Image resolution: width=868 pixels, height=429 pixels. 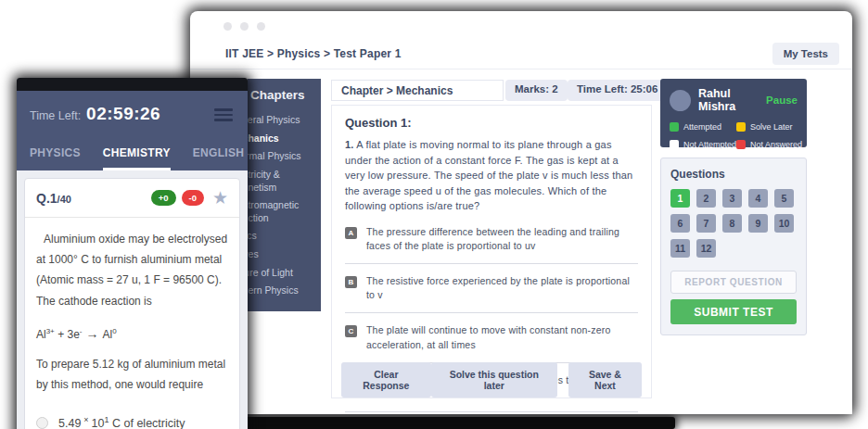 What do you see at coordinates (491, 294) in the screenshot?
I see `option-b: B The resistive force experienced by the…` at bounding box center [491, 294].